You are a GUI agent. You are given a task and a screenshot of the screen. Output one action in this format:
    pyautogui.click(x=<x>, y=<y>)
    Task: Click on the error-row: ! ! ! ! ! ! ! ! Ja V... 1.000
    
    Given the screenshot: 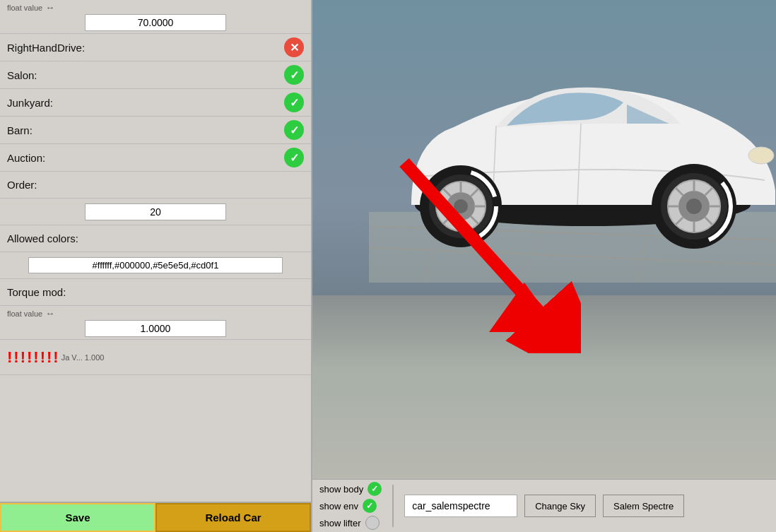 What is the action you would take?
    pyautogui.click(x=155, y=357)
    